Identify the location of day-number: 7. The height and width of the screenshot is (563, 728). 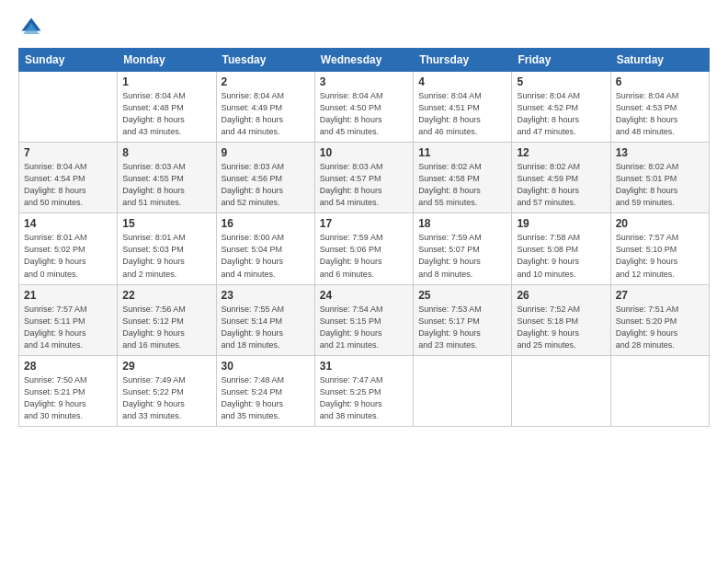
(68, 153).